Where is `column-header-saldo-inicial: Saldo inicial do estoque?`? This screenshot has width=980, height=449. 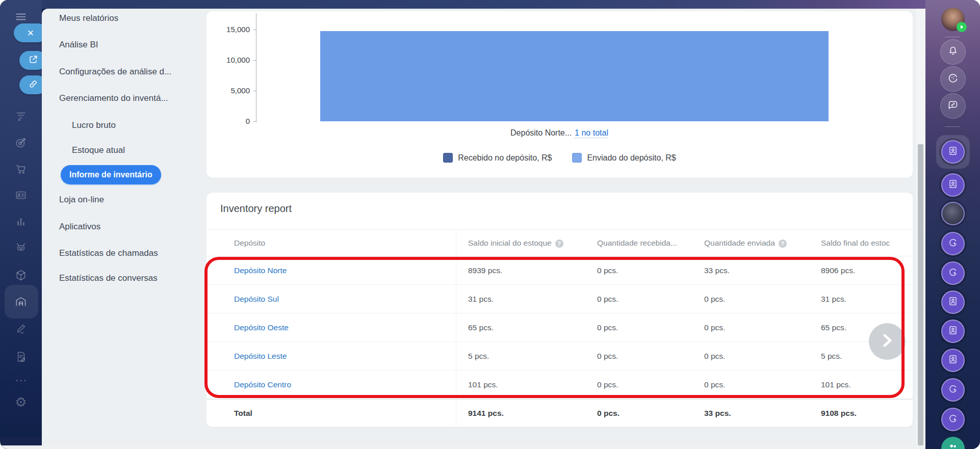
column-header-saldo-inicial: Saldo inicial do estoque? is located at coordinates (521, 243).